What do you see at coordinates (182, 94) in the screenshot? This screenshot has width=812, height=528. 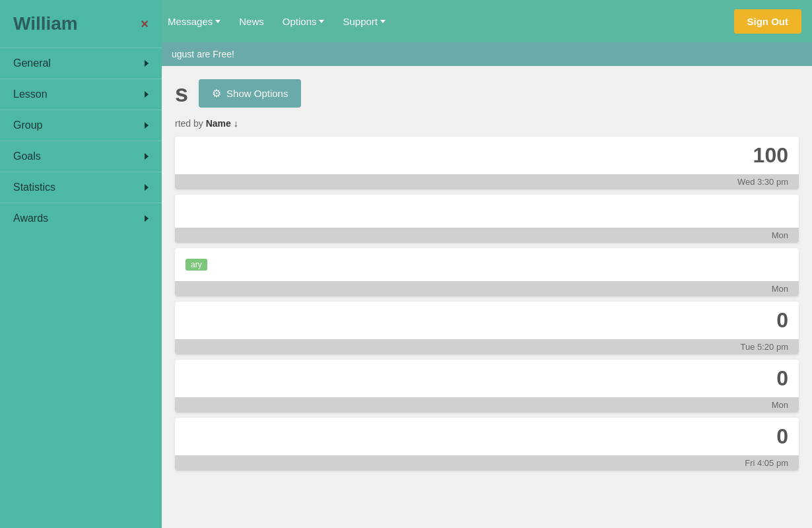 I see `section-title: s` at bounding box center [182, 94].